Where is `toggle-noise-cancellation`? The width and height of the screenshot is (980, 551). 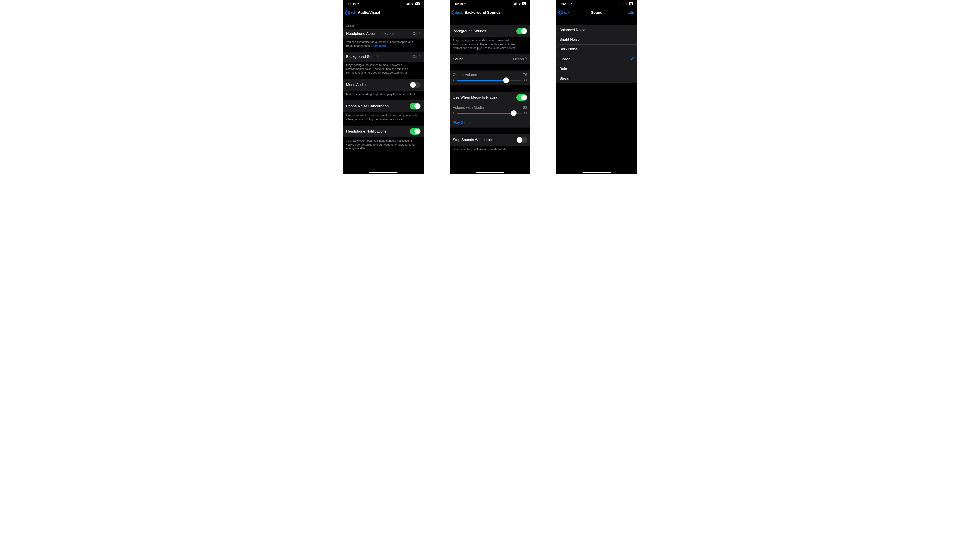 toggle-noise-cancellation is located at coordinates (415, 106).